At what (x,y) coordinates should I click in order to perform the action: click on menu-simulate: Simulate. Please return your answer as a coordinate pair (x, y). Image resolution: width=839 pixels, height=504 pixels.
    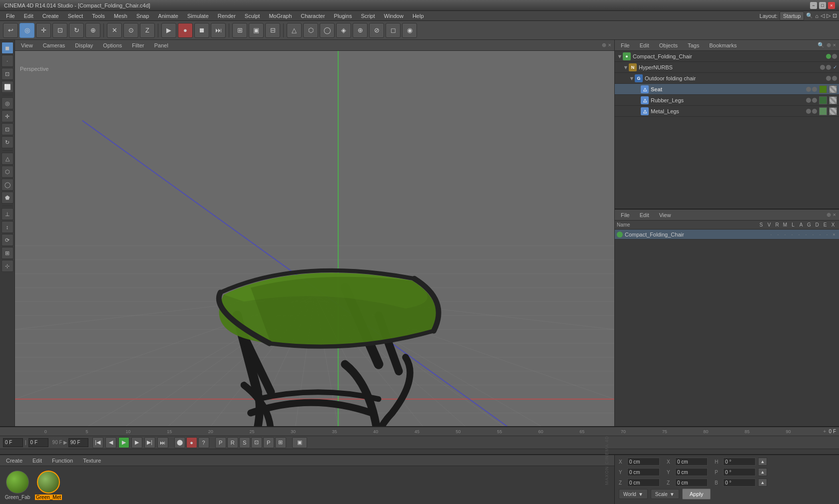
    Looking at the image, I should click on (198, 16).